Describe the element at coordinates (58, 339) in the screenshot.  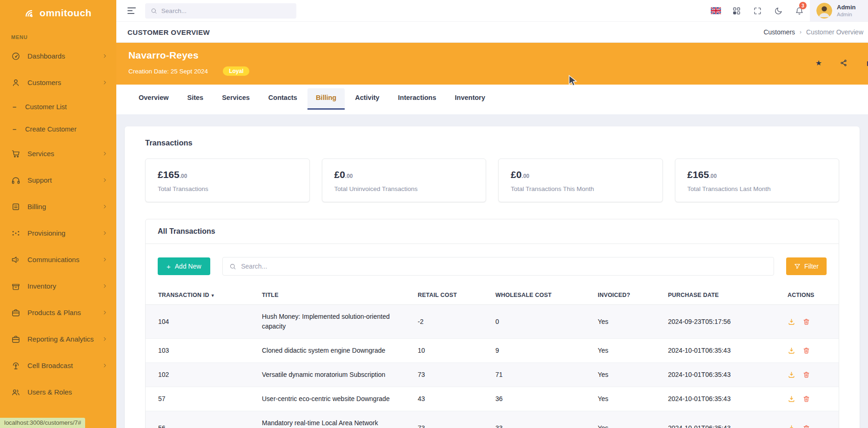
I see `sidebar-item-reporting-analytics: Reporting & Analytics` at that location.